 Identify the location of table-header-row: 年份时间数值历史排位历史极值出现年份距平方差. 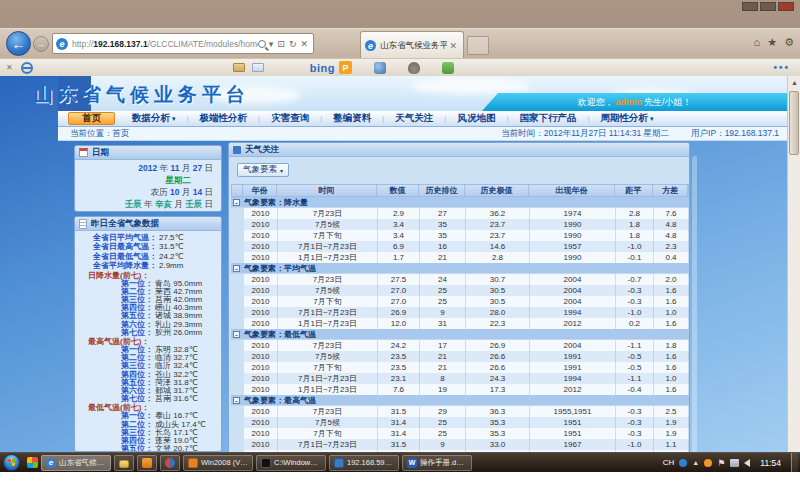
(460, 190).